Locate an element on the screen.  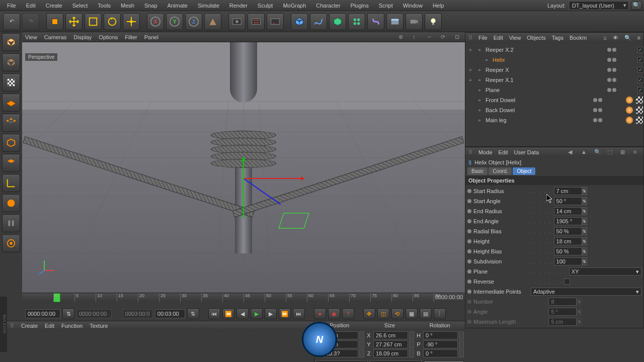
texture-mode-icon is located at coordinates (11, 82).